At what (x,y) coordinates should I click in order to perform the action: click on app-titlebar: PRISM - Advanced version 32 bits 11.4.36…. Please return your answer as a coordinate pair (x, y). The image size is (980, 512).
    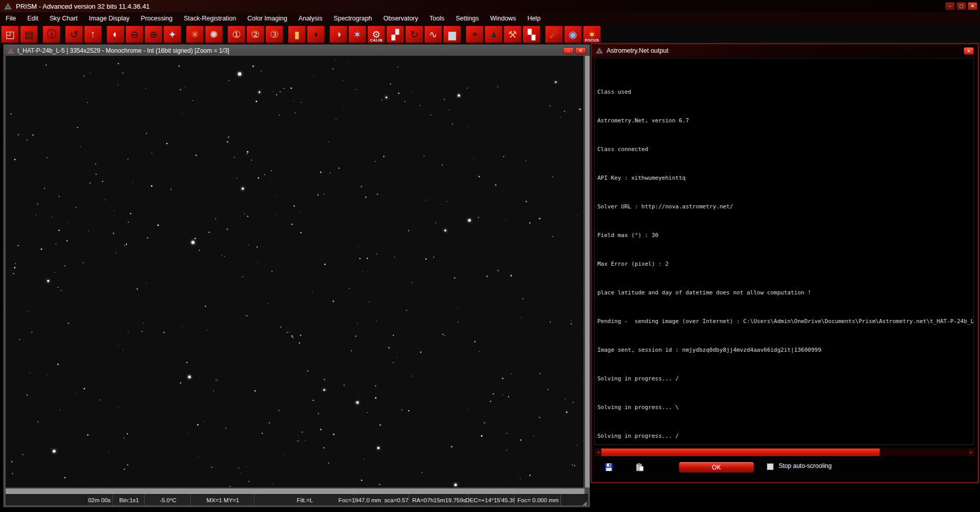
    Looking at the image, I should click on (490, 6).